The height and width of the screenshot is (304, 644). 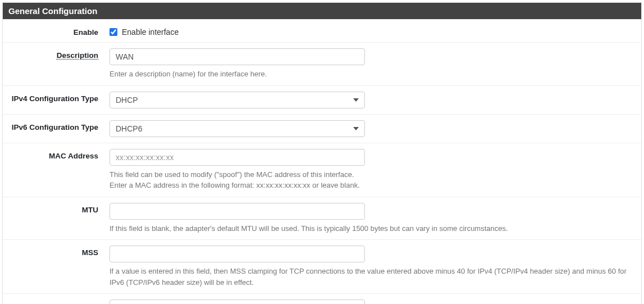 What do you see at coordinates (373, 74) in the screenshot?
I see `description-help: Enter a description (name) for the inter…` at bounding box center [373, 74].